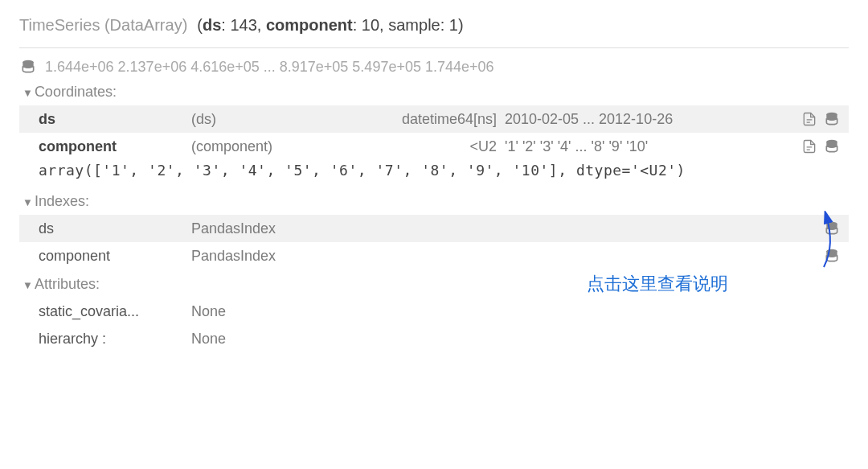 This screenshot has width=868, height=469. I want to click on values-preview-row: 1.644e+06 2.137e+06 4.616e+05 ... 8.917e…, so click(434, 67).